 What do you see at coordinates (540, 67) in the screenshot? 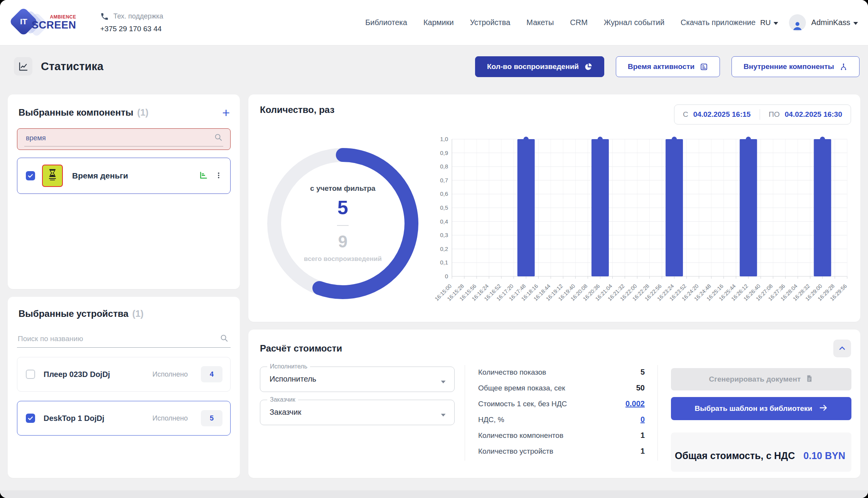
I see `view-button-1: Кол-во воспроизведений` at bounding box center [540, 67].